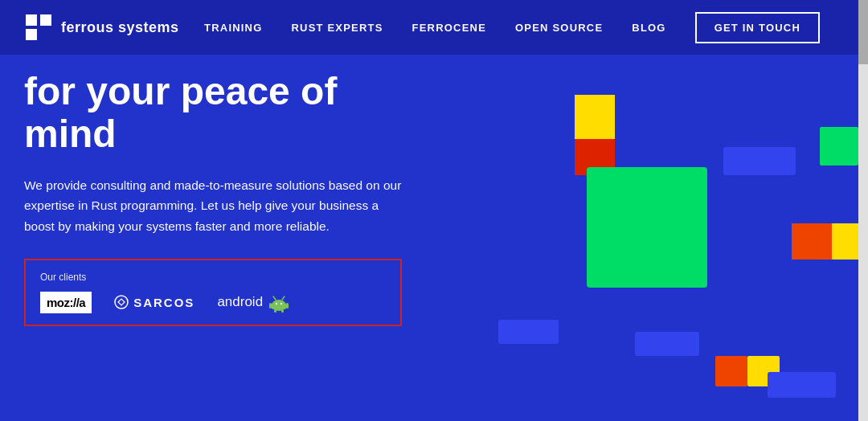 This screenshot has height=421, width=868. Describe the element at coordinates (559, 27) in the screenshot. I see `nav-open-source: OPEN SOURCE` at that location.